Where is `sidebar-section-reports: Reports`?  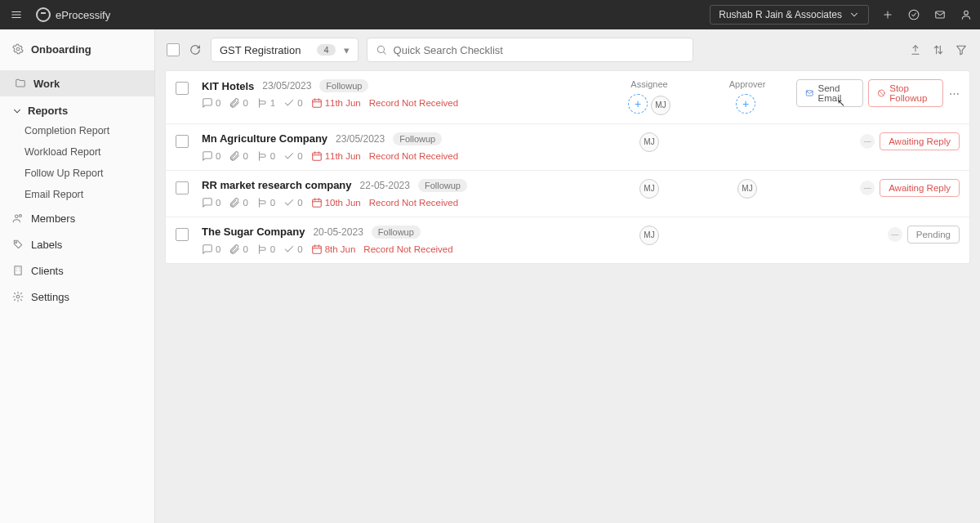 sidebar-section-reports: Reports is located at coordinates (77, 108).